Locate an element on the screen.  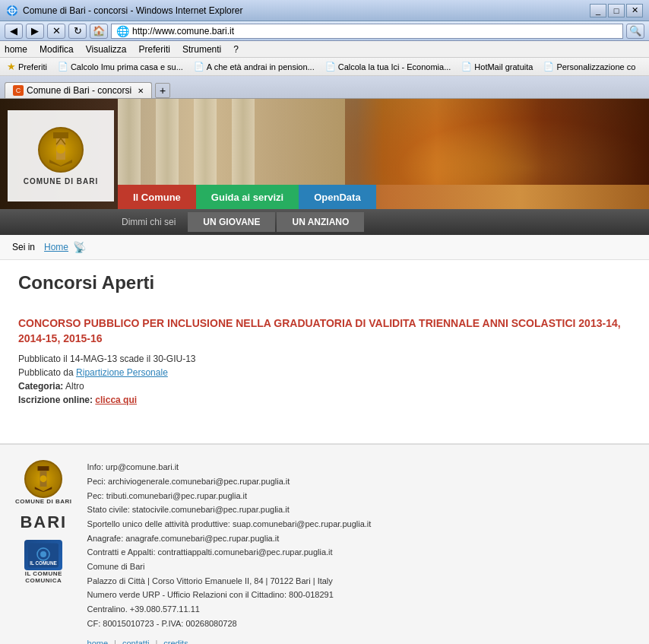
sei-in-label: Sei in is located at coordinates (24, 247).